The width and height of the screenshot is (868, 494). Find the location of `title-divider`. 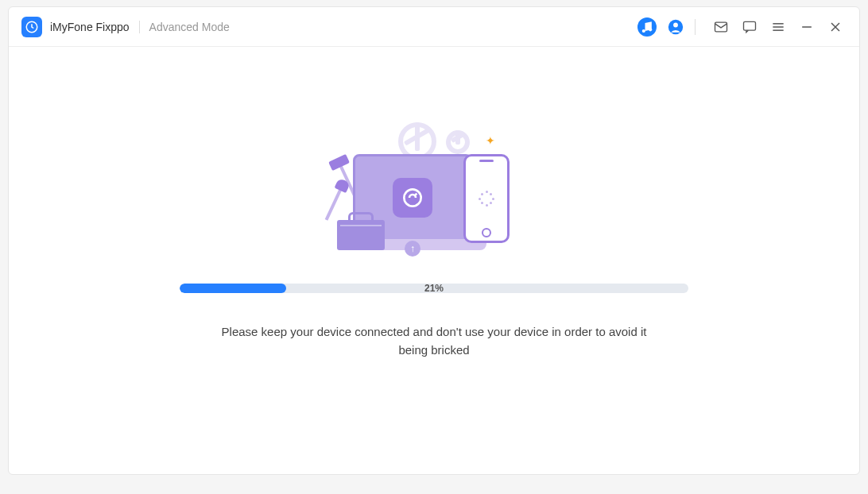

title-divider is located at coordinates (140, 27).